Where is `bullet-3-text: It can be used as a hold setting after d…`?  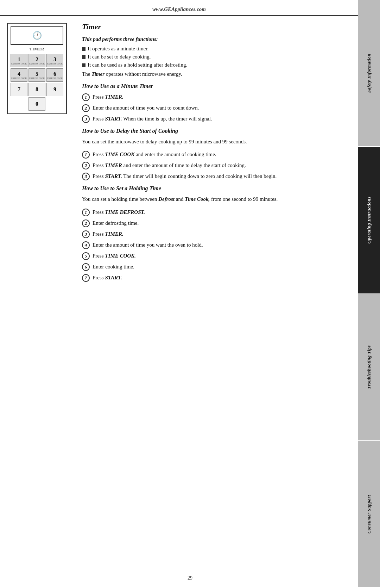 bullet-3-text: It can be used as a hold setting after d… is located at coordinates (137, 65).